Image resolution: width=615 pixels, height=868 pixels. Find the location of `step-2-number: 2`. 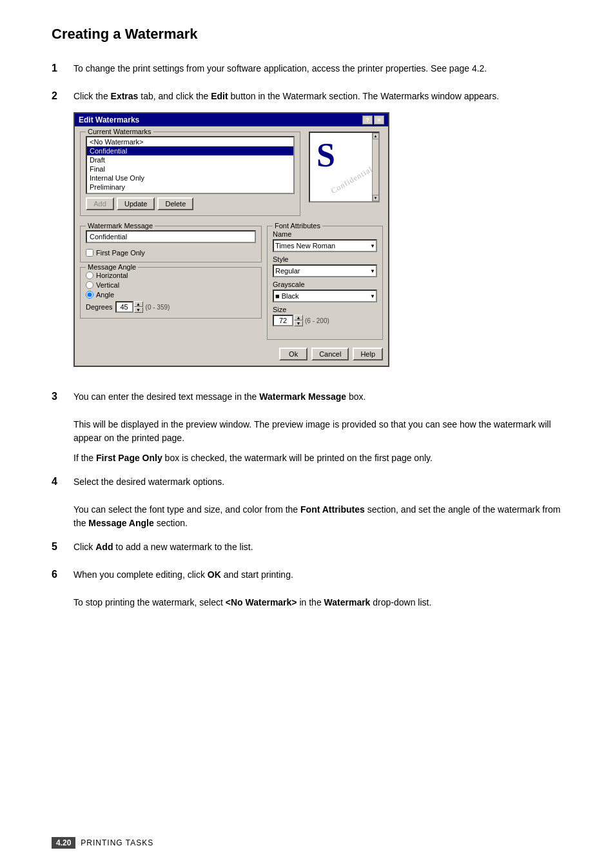

step-2-number: 2 is located at coordinates (58, 96).